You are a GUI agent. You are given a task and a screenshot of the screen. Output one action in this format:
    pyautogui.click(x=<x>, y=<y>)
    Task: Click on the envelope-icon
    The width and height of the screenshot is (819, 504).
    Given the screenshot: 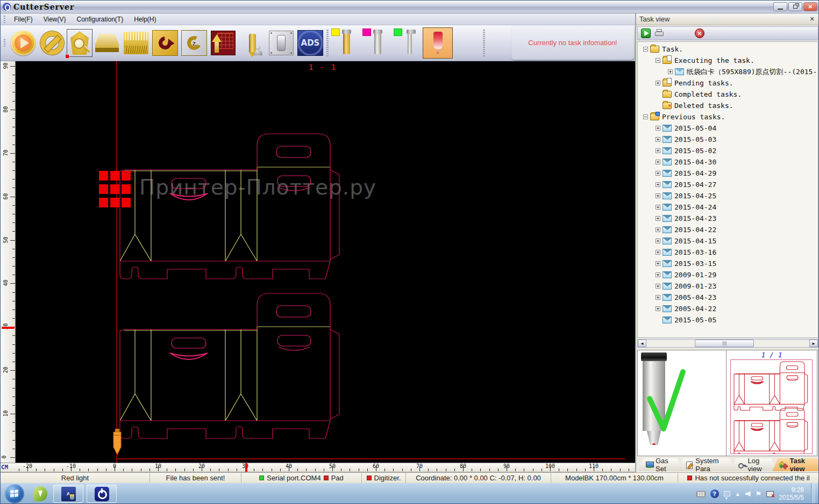 What is the action you would take?
    pyautogui.click(x=667, y=241)
    